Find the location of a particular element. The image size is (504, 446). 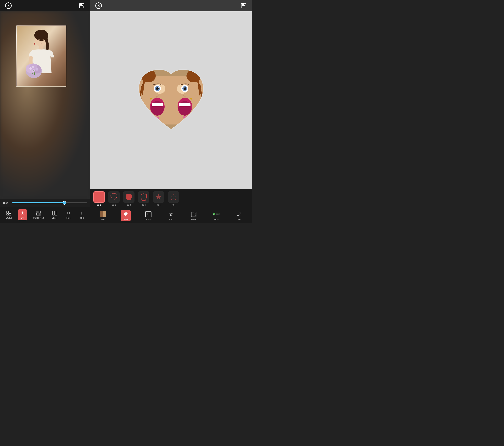

shape-item-3d2: 3D-2 is located at coordinates (114, 199).